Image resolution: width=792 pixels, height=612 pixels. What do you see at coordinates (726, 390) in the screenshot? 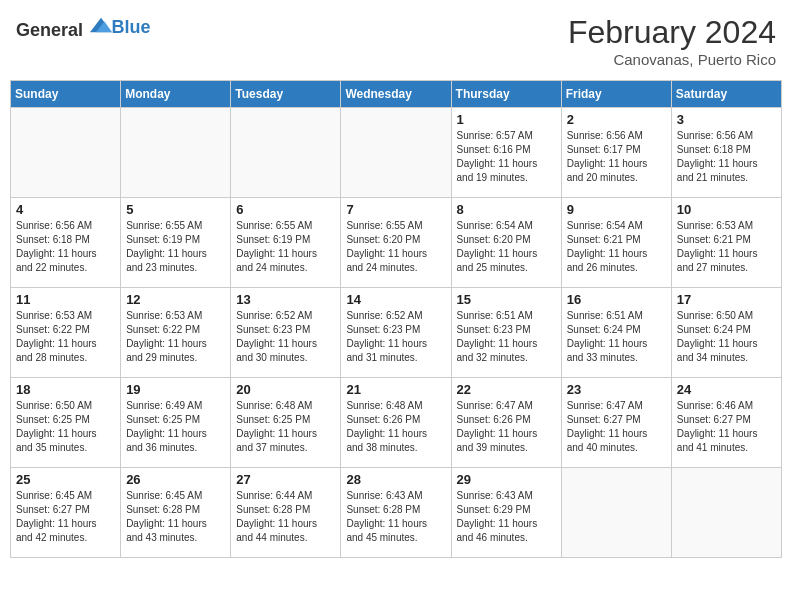
I see `day-number: 24` at bounding box center [726, 390].